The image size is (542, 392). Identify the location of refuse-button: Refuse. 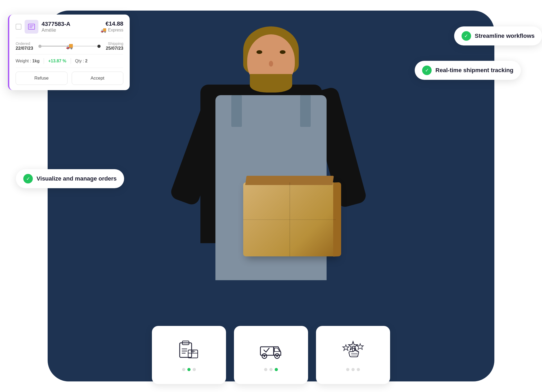
(42, 78).